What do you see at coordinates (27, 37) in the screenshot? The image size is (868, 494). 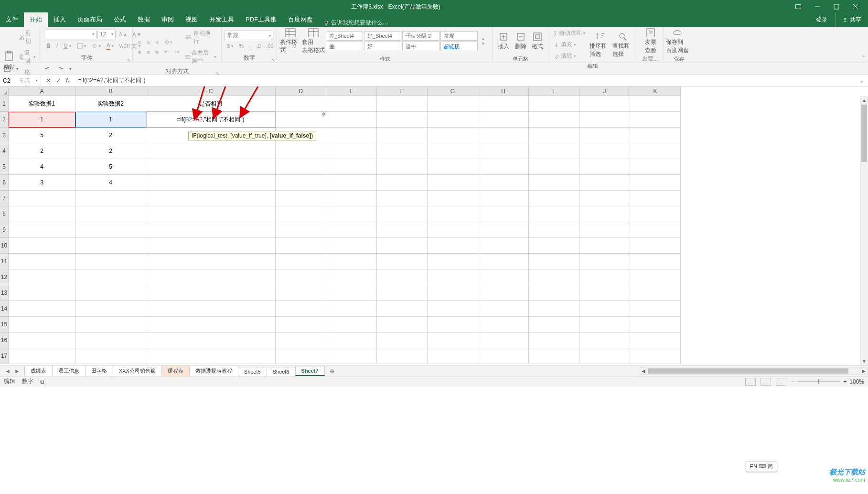 I see `cut-button: 剪切` at bounding box center [27, 37].